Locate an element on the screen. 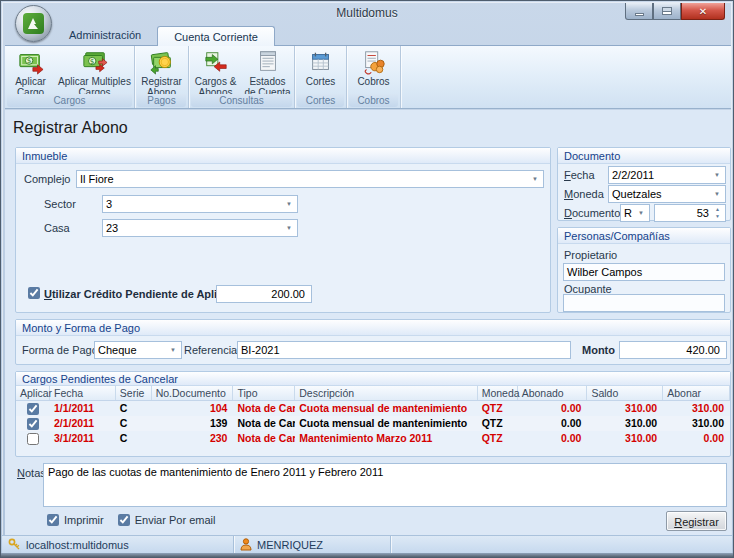 Image resolution: width=734 pixels, height=558 pixels. tab-cuenta-corriente: Cuenta Corriente is located at coordinates (216, 36).